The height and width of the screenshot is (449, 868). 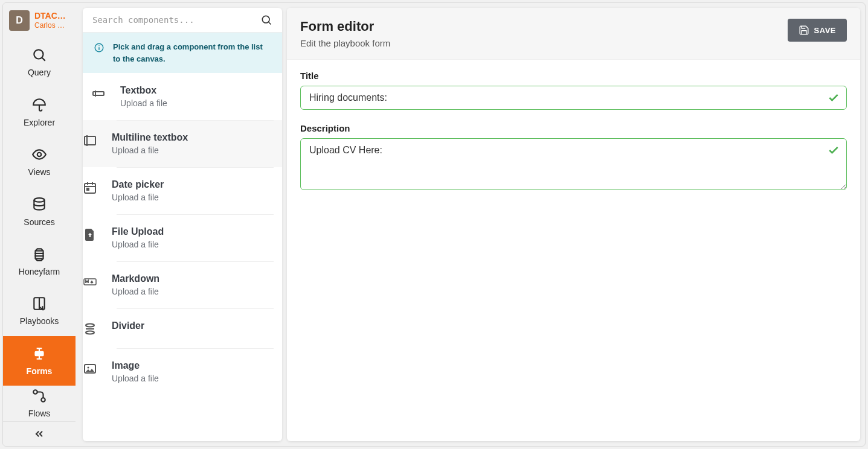 I want to click on divider-icon, so click(x=90, y=329).